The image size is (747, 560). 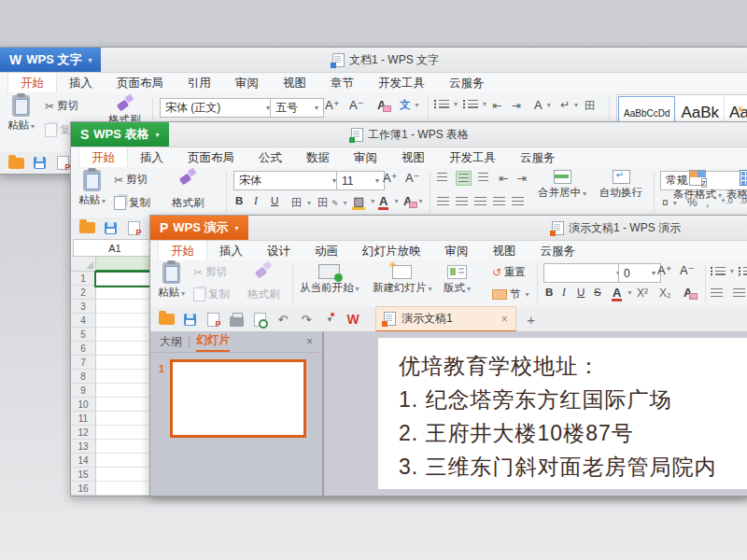 I want to click on writer-ribbon-tab: 审阅, so click(x=247, y=83).